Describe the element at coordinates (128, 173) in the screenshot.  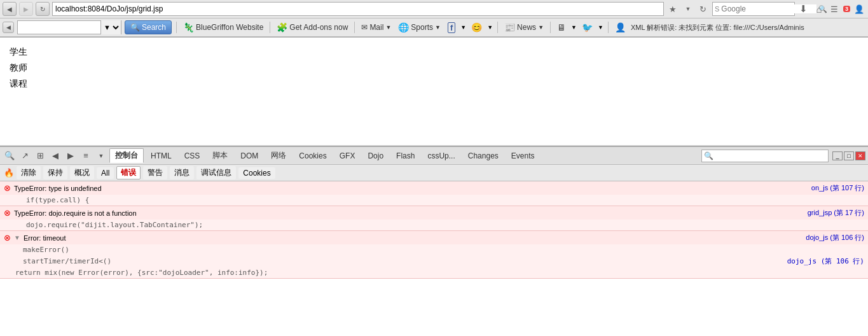
I see `filter-error-btn: 错误` at that location.